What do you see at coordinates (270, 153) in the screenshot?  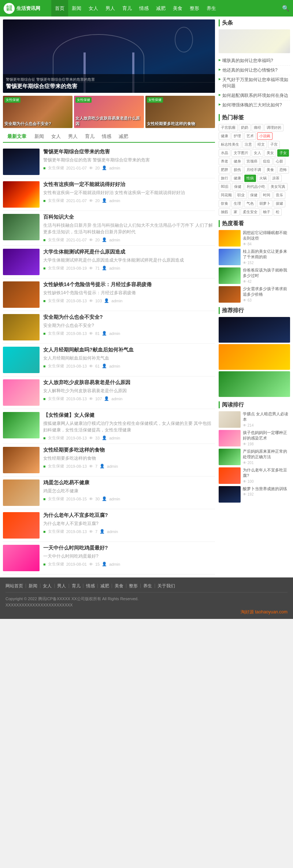 I see `tag: 美女` at bounding box center [270, 153].